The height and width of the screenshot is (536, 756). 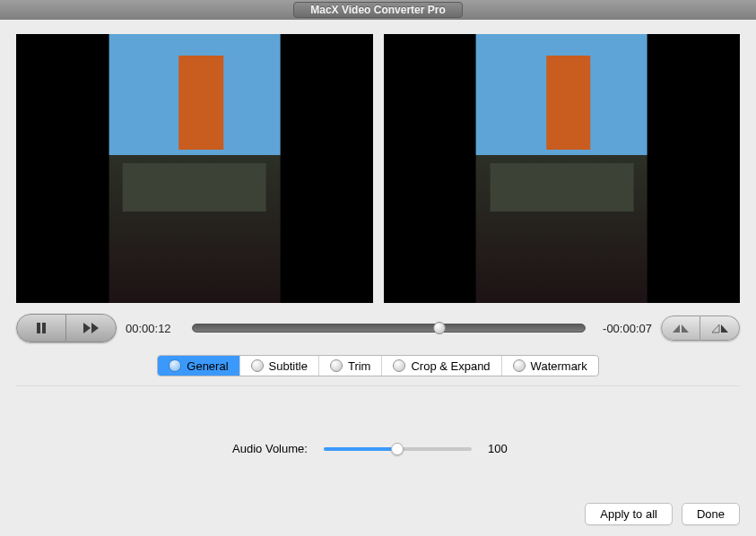 I want to click on tab-crop-expand: Crop & Expand, so click(x=441, y=366).